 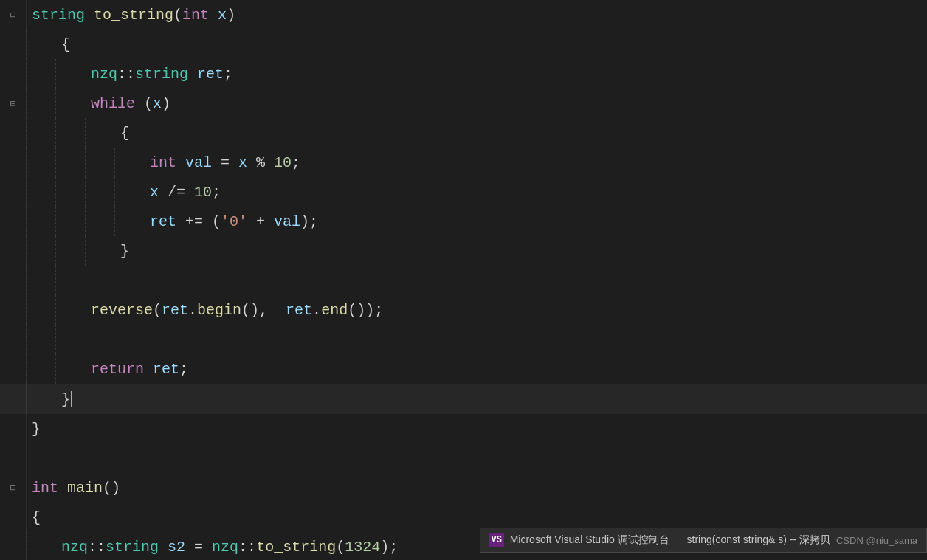 I want to click on code-line-11: reverse ( ret . begin (), ret . end ());, so click(x=464, y=310).